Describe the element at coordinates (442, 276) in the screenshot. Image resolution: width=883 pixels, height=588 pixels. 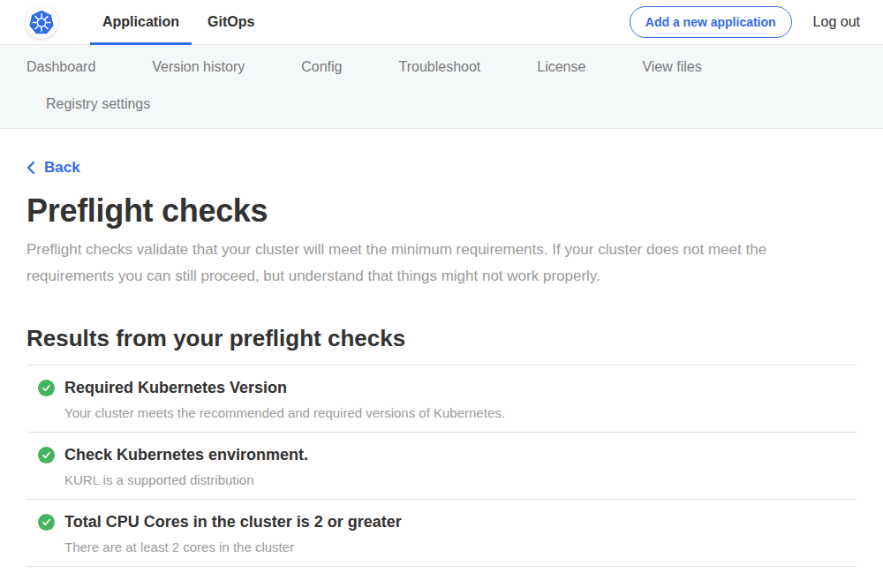
I see `page-description-line-2: requirements you can still proceed, but …` at that location.